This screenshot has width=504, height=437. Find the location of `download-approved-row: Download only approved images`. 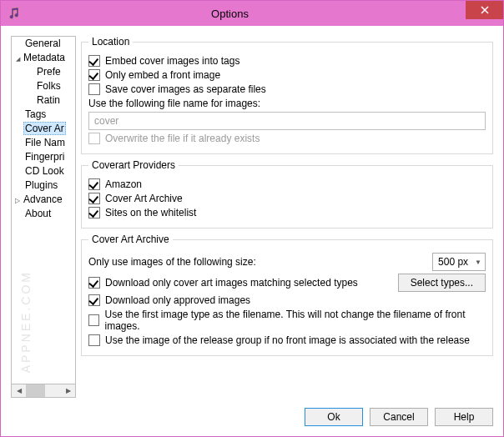

download-approved-row: Download only approved images is located at coordinates (287, 300).